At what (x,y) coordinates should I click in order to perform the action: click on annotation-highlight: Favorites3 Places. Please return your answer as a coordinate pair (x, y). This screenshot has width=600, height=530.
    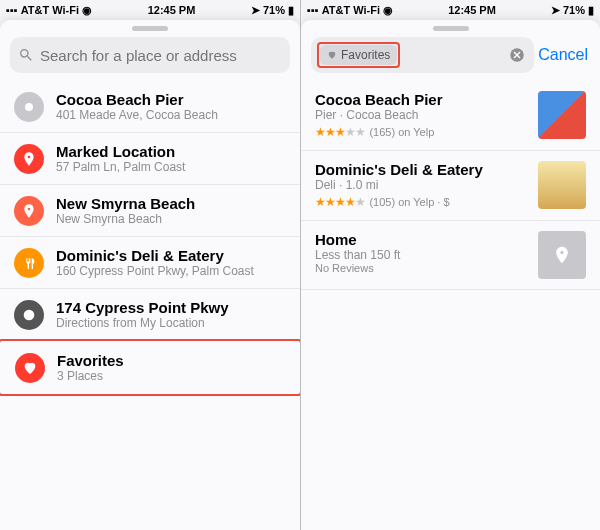
    Looking at the image, I should click on (150, 368).